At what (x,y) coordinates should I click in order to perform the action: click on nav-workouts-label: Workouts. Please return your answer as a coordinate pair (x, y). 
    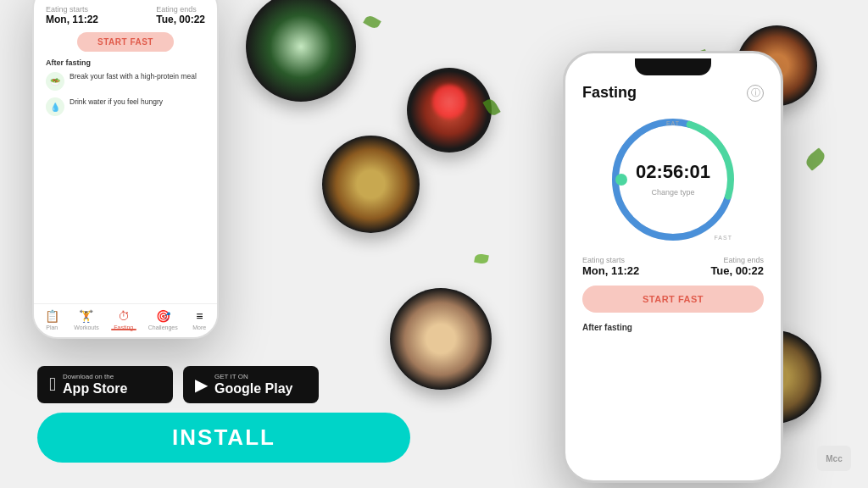
    Looking at the image, I should click on (86, 327).